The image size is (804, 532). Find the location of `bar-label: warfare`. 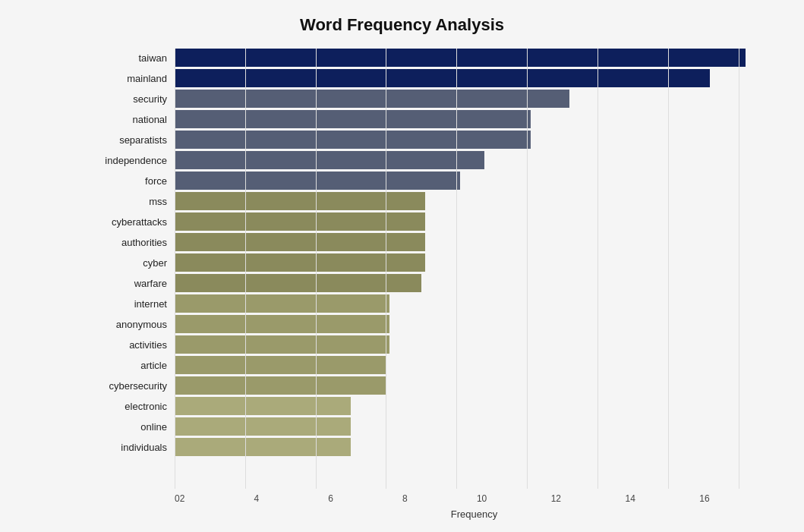

bar-label: warfare is located at coordinates (133, 284).